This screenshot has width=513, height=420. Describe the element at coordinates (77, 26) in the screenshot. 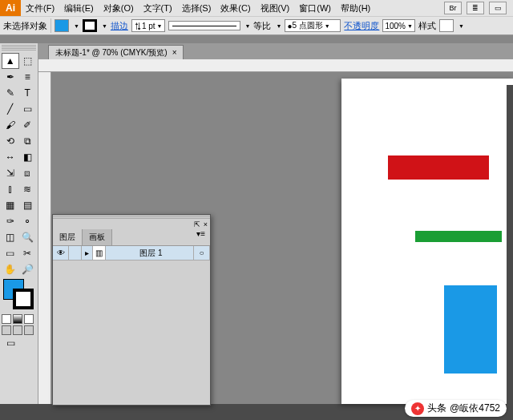

I see `fill-dropdown-icon: ▼` at that location.